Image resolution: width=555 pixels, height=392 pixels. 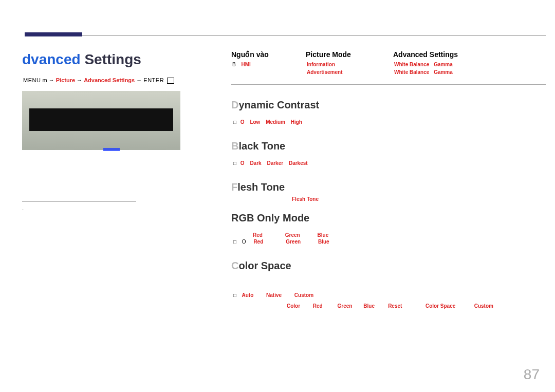 What do you see at coordinates (234, 65) in the screenshot?
I see `source-b: B` at bounding box center [234, 65].